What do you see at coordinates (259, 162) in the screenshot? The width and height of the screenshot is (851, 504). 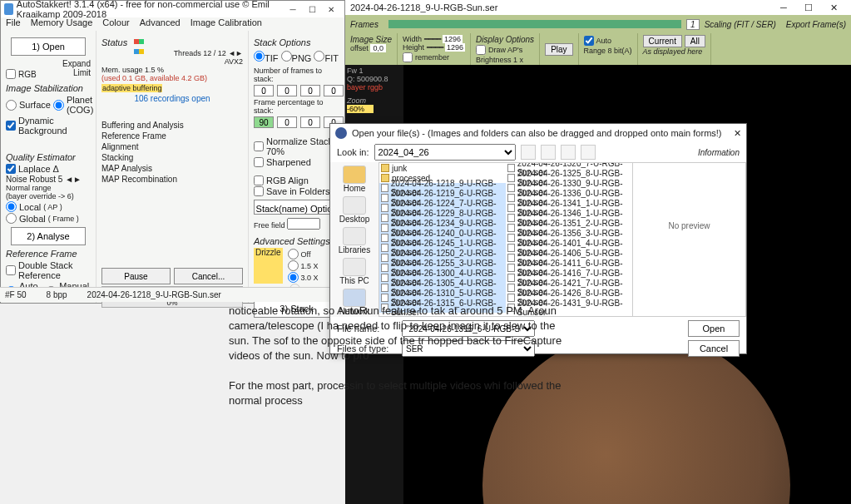 I see `sharpened-checkbox` at bounding box center [259, 162].